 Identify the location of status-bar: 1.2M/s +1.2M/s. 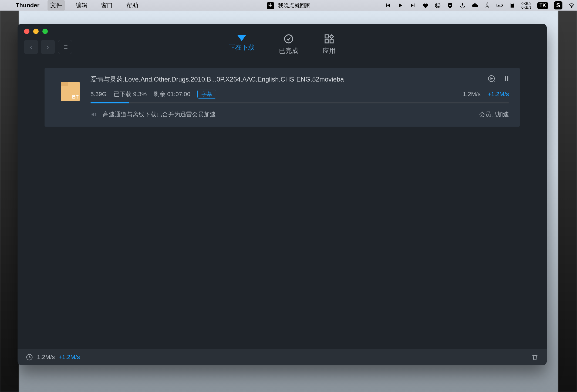
(282, 357).